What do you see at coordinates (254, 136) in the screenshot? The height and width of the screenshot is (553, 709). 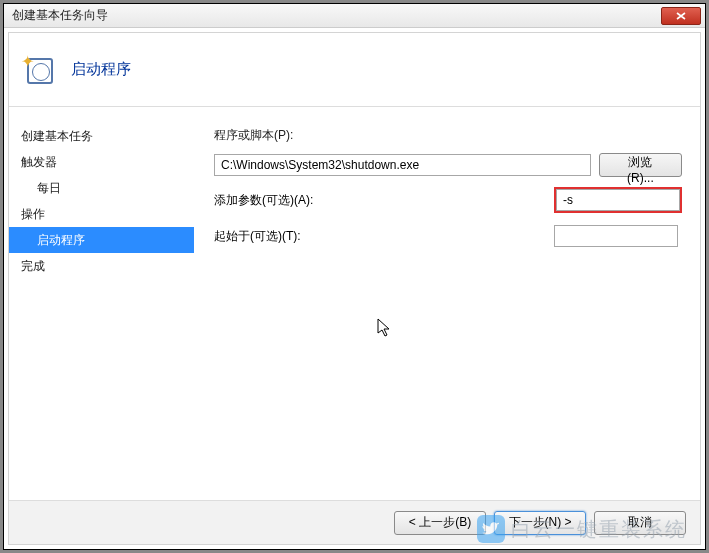 I see `program-label: 程序或脚本(P):` at bounding box center [254, 136].